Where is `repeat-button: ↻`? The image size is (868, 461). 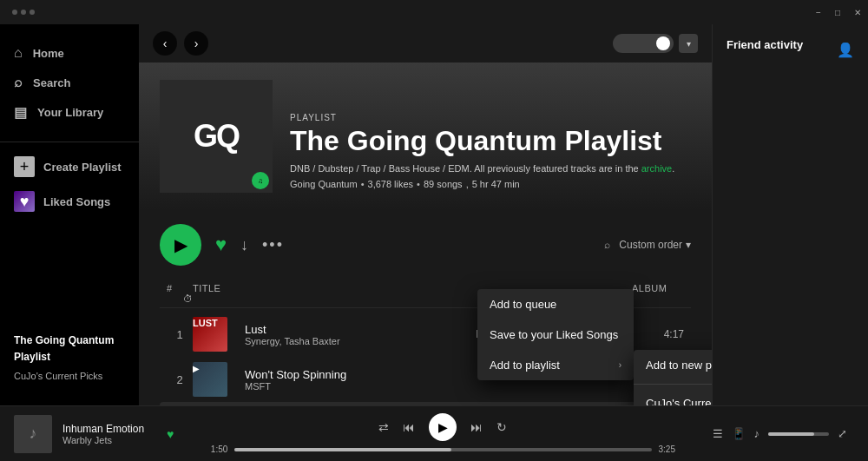 repeat-button: ↻ is located at coordinates (502, 427).